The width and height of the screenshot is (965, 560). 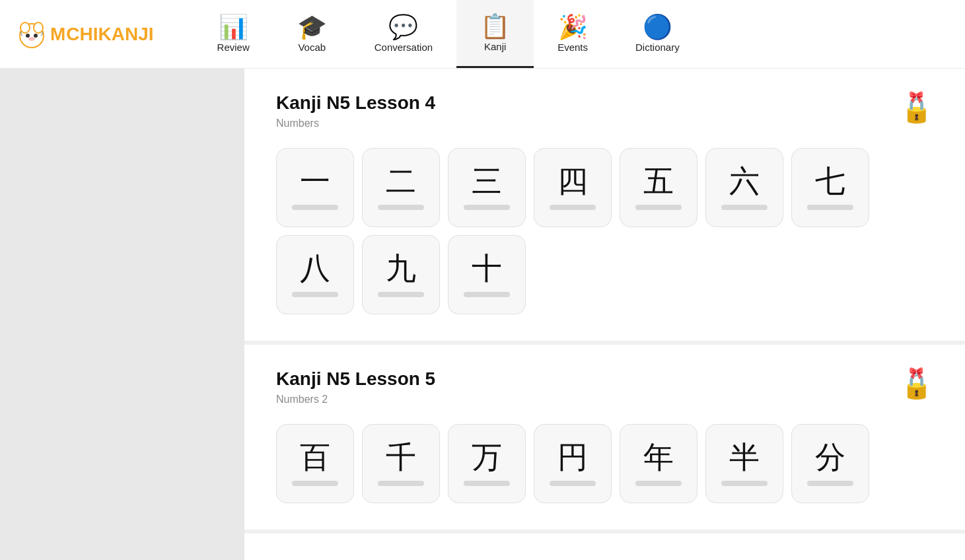 I want to click on nav-item-review: 📊 Review, so click(x=234, y=34).